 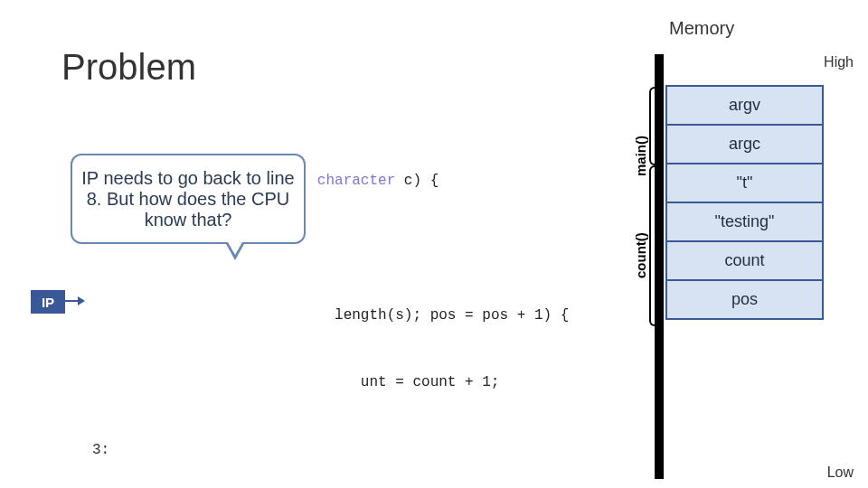 I want to click on stack-cell: "testing", so click(x=745, y=222).